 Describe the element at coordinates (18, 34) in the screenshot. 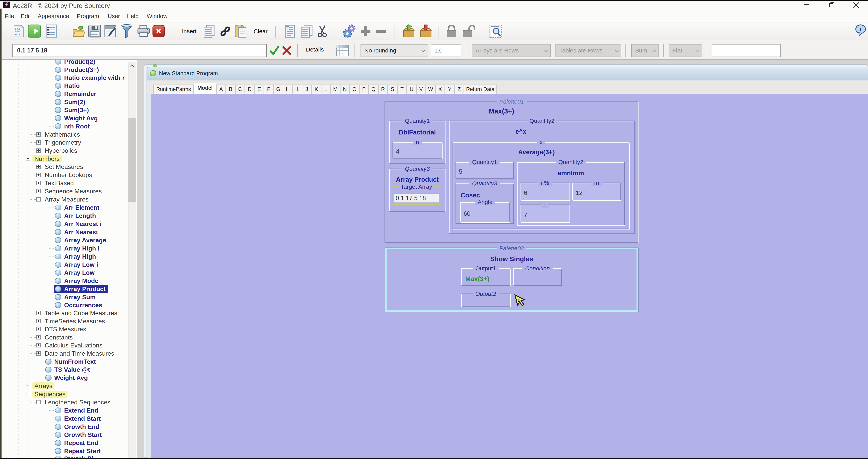

I see `svg-text: 1010` at that location.